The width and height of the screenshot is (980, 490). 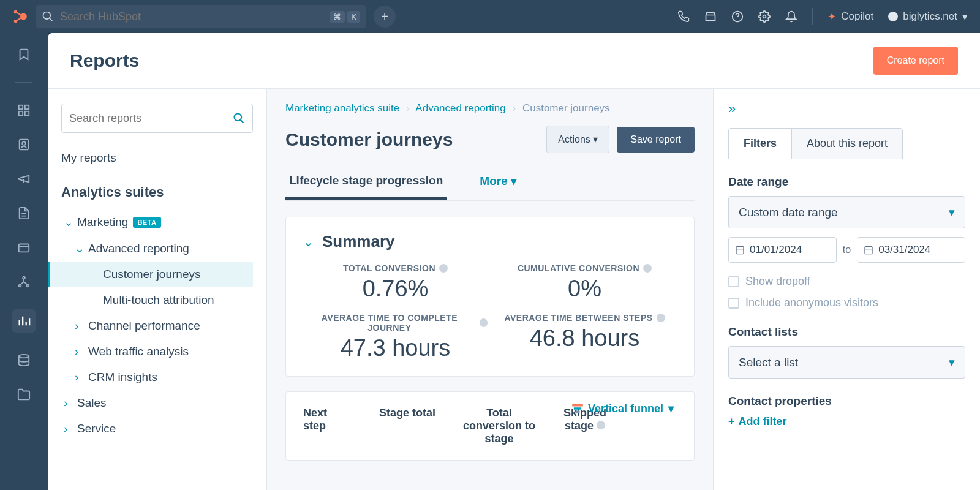 I want to click on actions-dropdown: Actions ▾, so click(x=578, y=140).